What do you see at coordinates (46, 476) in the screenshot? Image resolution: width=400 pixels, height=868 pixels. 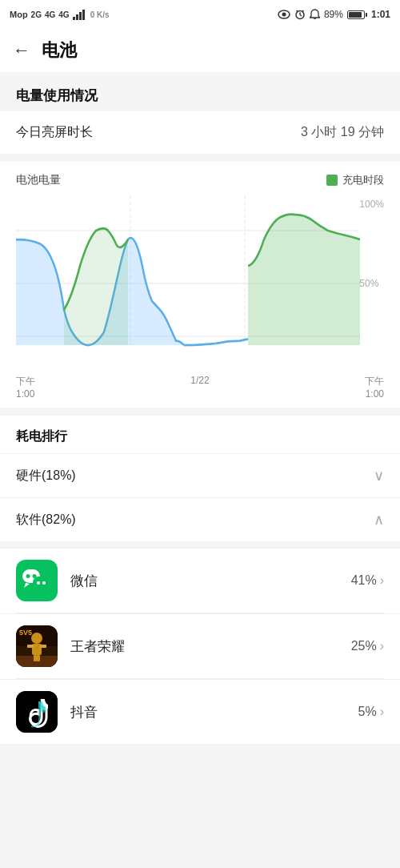 I see `hardware-label: 硬件(18%)` at bounding box center [46, 476].